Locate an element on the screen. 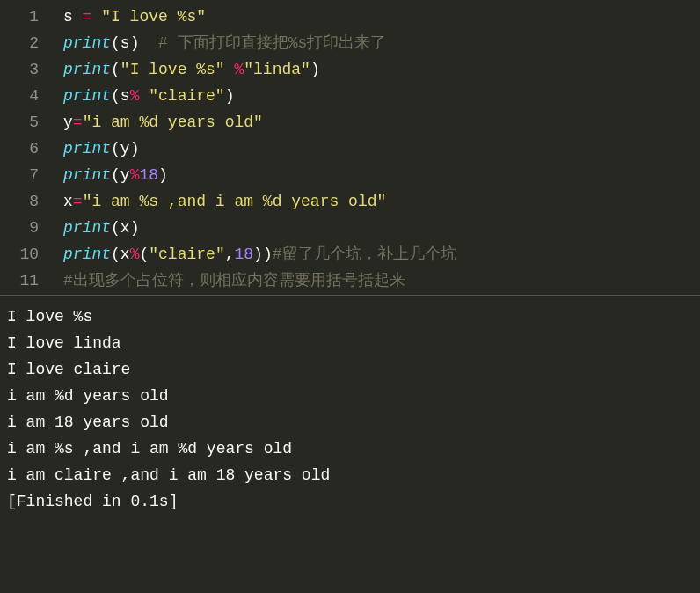 This screenshot has height=593, width=700. code-line: x="i am %s ,and i am %d years old" is located at coordinates (382, 201).